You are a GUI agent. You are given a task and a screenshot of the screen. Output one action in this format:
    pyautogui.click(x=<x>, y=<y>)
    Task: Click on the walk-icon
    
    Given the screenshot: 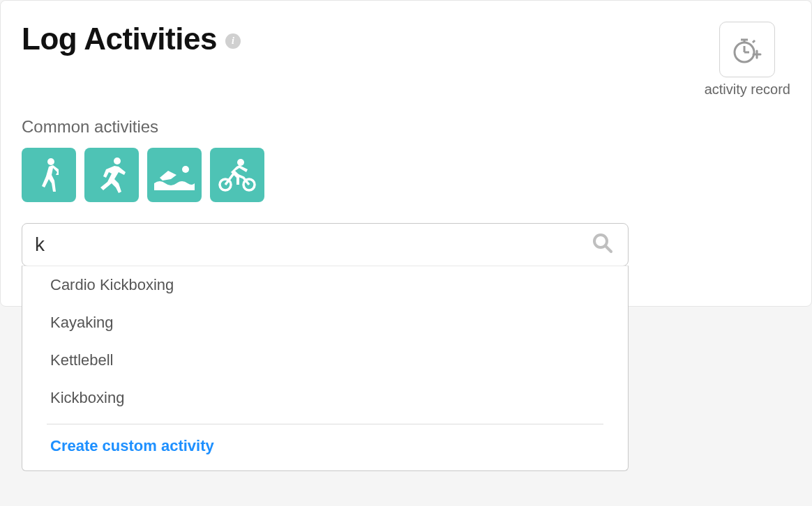 What is the action you would take?
    pyautogui.click(x=49, y=175)
    